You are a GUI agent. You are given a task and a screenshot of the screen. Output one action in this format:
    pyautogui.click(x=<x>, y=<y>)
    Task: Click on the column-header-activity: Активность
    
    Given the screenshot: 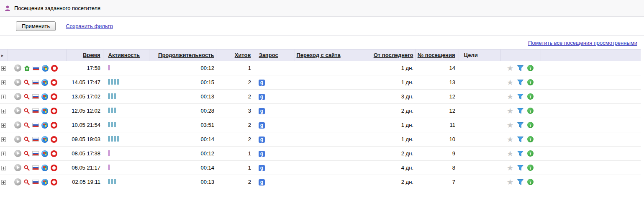 What is the action you would take?
    pyautogui.click(x=124, y=55)
    